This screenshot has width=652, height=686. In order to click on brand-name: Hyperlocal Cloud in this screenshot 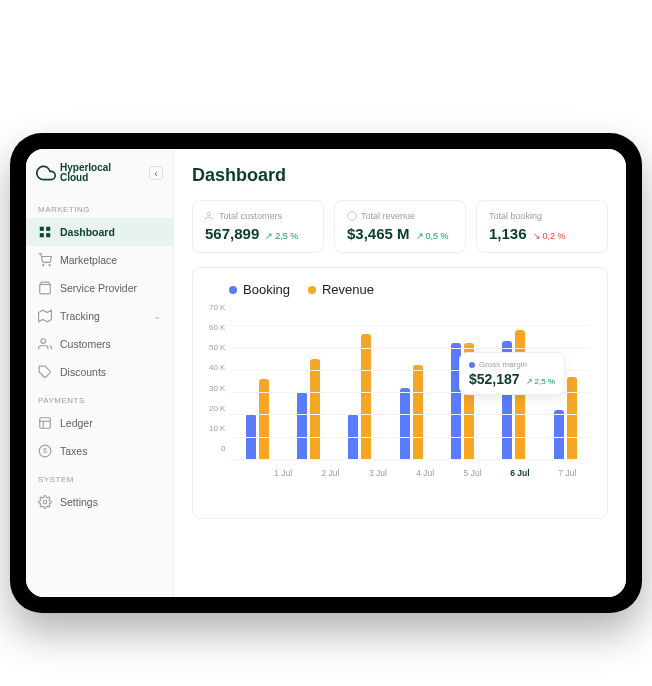, I will do `click(86, 173)`.